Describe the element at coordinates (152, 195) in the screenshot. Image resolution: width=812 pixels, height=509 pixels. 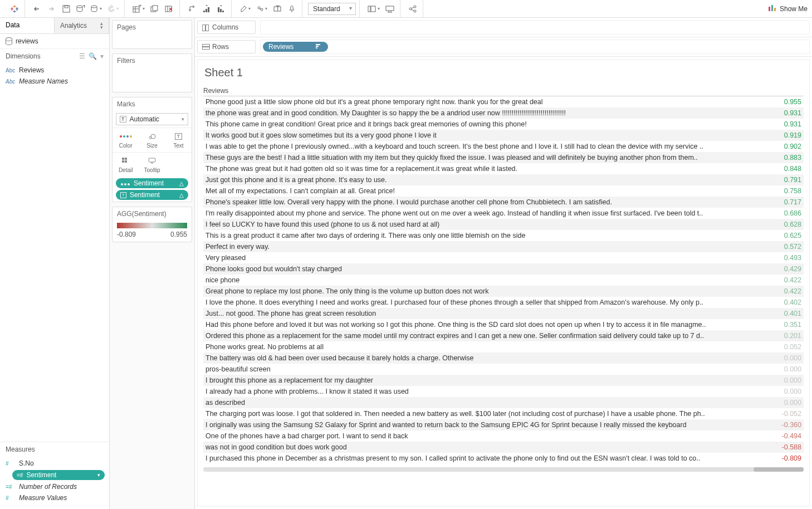
I see `marks-pill-text-sentiment: T Sentiment △` at that location.